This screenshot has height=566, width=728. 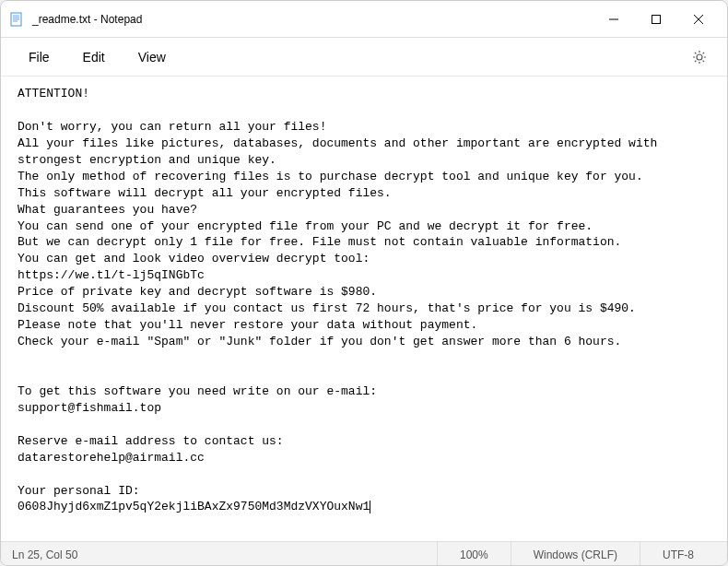 What do you see at coordinates (656, 19) in the screenshot?
I see `maximize-button` at bounding box center [656, 19].